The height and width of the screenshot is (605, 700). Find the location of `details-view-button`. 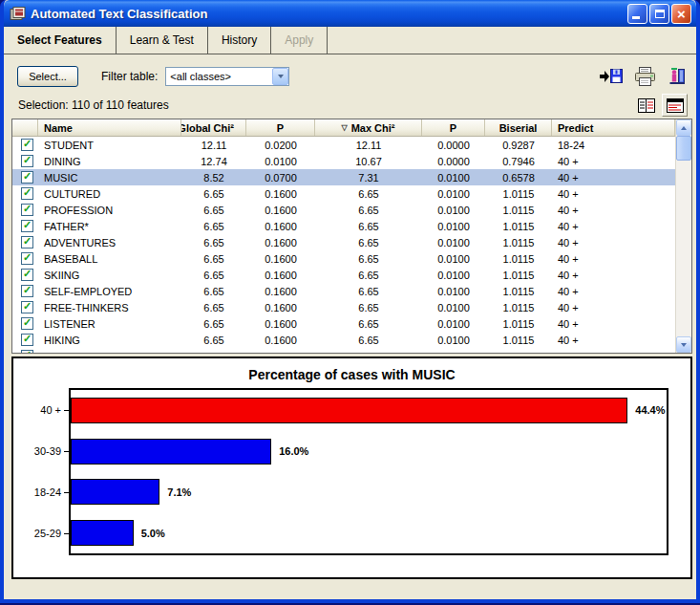

details-view-button is located at coordinates (646, 105).